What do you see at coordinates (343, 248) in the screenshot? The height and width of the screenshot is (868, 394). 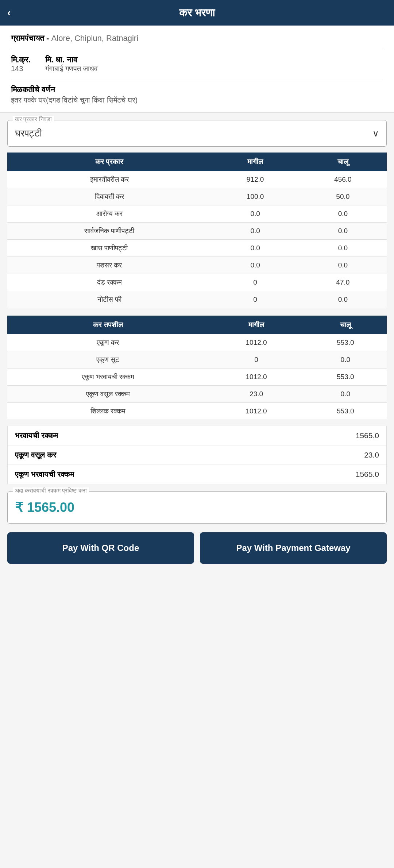 I see `tax-cell-4-2: 0.0` at bounding box center [343, 248].